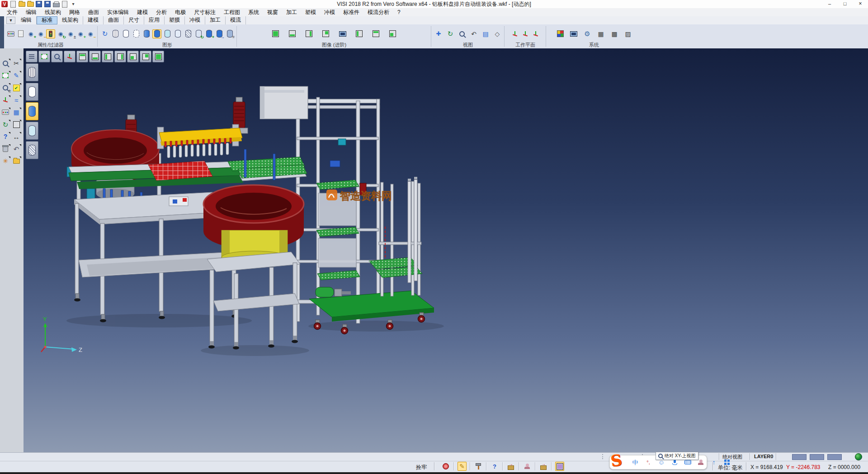 This screenshot has width=868, height=474. What do you see at coordinates (486, 34) in the screenshot?
I see `named-views-icon: ▤` at bounding box center [486, 34].